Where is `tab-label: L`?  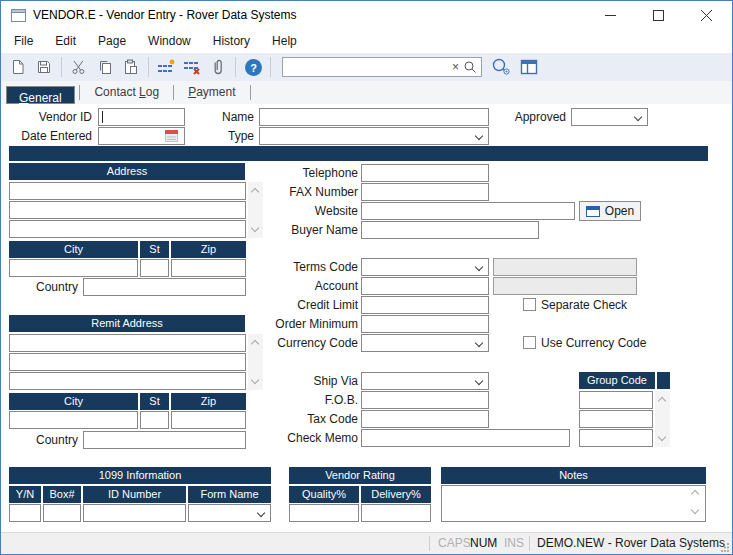 tab-label: L is located at coordinates (142, 92).